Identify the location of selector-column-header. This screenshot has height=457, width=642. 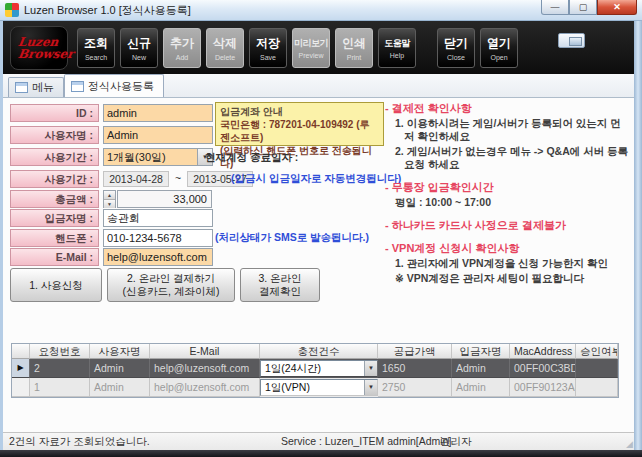
(21, 352).